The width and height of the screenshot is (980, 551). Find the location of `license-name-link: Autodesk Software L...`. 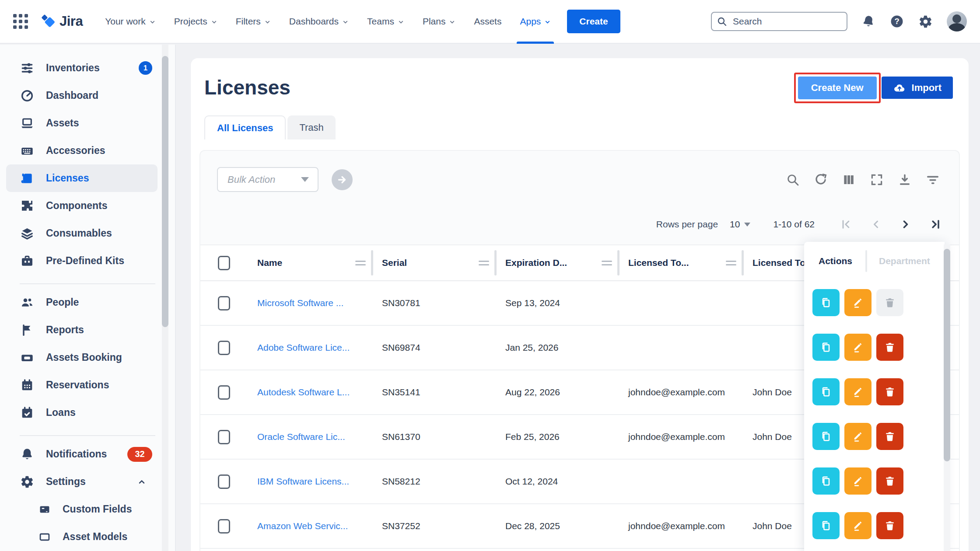

license-name-link: Autodesk Software L... is located at coordinates (304, 392).